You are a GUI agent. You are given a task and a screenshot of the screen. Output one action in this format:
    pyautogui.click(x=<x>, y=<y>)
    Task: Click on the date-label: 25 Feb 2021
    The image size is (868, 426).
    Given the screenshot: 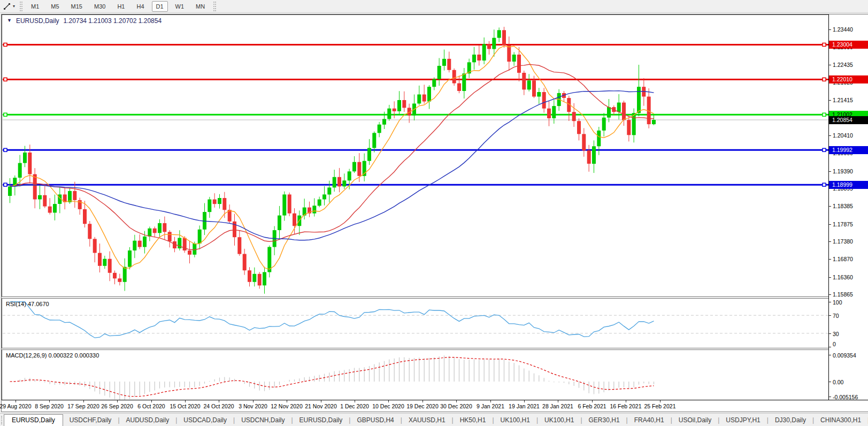 What is the action you would take?
    pyautogui.click(x=660, y=406)
    